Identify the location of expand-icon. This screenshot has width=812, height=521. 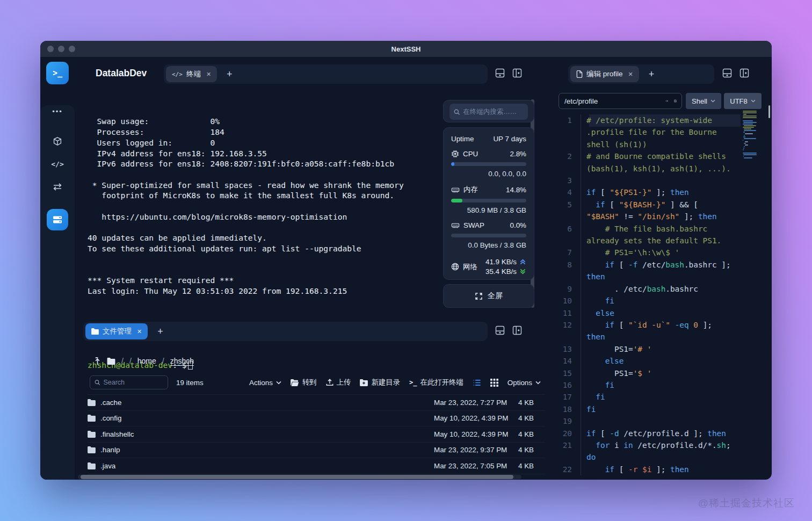
(479, 296).